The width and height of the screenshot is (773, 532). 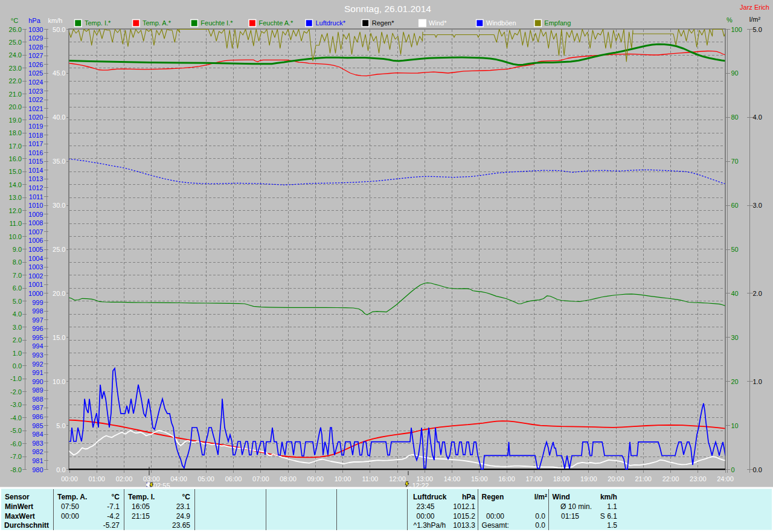 What do you see at coordinates (735, 117) in the screenshot?
I see `svg-text: 80` at bounding box center [735, 117].